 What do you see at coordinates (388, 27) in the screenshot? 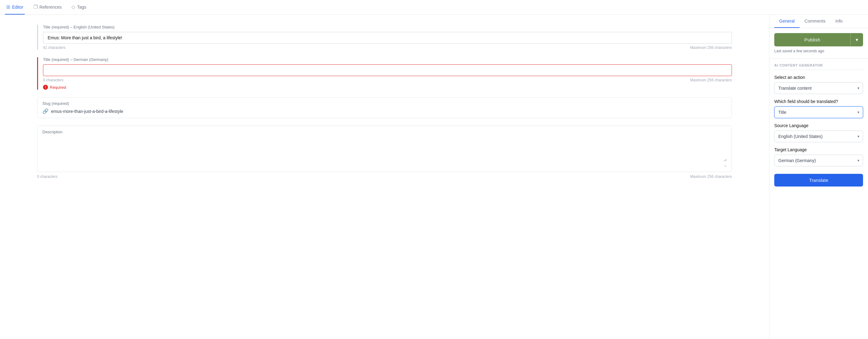
I see `title-en-label: Title (required) – English (United State…` at bounding box center [388, 27].